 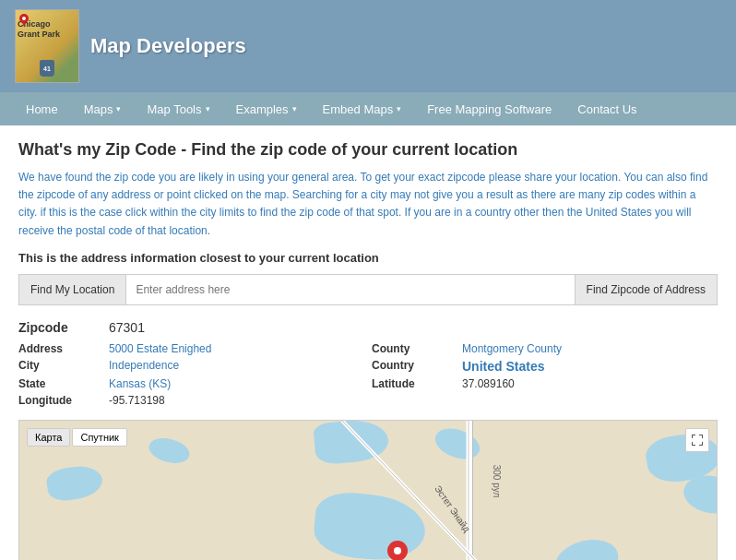 What do you see at coordinates (413, 384) in the screenshot?
I see `latitude-label: Latitude` at bounding box center [413, 384].